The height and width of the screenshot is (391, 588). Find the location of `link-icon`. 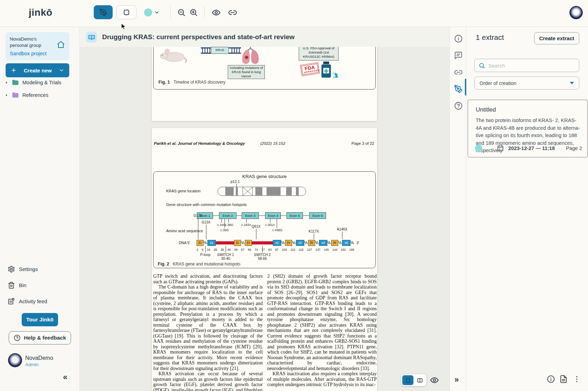

link-icon is located at coordinates (233, 13).